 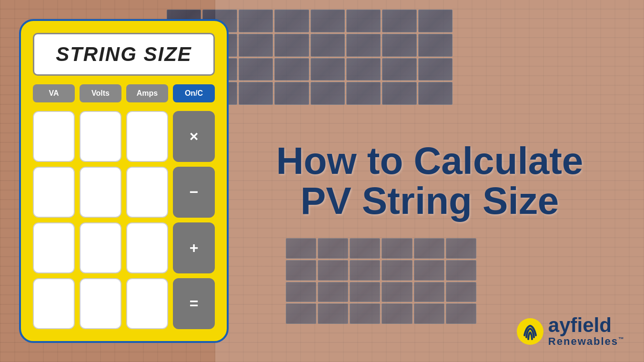 I want to click on onc-button: On/C, so click(x=194, y=93).